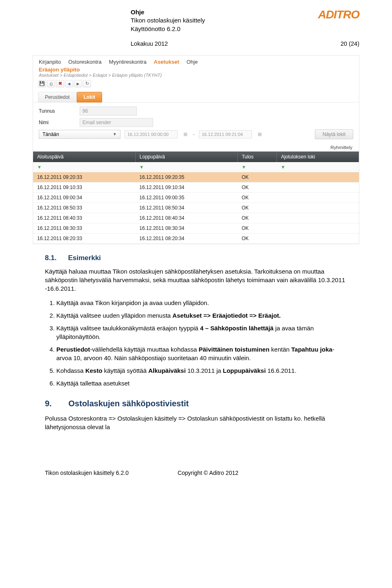 The image size is (392, 588). Describe the element at coordinates (196, 218) in the screenshot. I see `table-row: 16.12.2011 08:40:3316.12.2011 08:40:34OK` at that location.